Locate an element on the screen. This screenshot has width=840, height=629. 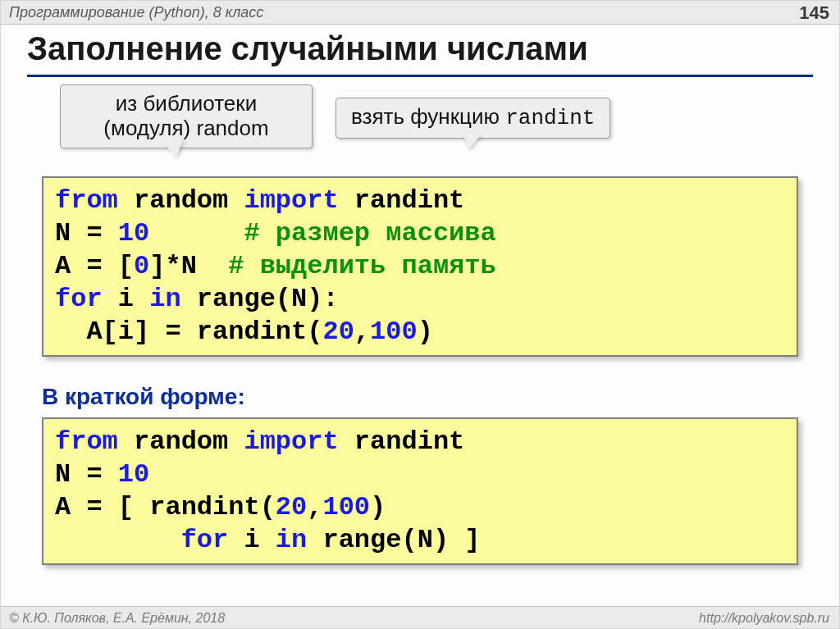
callout-library-line1: из библиотеки is located at coordinates (186, 103).